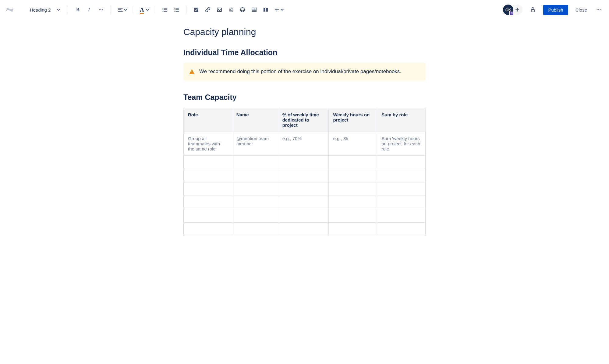 This screenshot has height=364, width=609. I want to click on table-cell: Sum 'weekly hours on project' for each r…, so click(402, 144).